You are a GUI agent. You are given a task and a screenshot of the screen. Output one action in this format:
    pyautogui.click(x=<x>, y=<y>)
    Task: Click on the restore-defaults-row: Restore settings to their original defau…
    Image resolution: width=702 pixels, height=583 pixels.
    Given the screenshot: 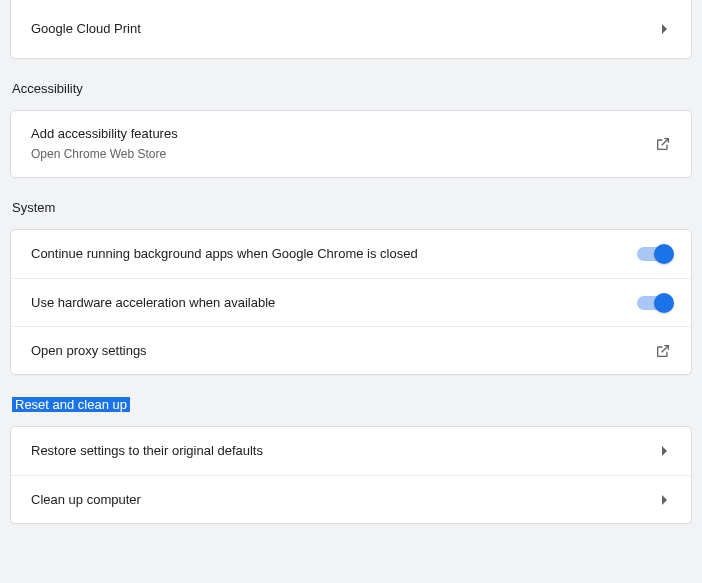 What is the action you would take?
    pyautogui.click(x=351, y=451)
    